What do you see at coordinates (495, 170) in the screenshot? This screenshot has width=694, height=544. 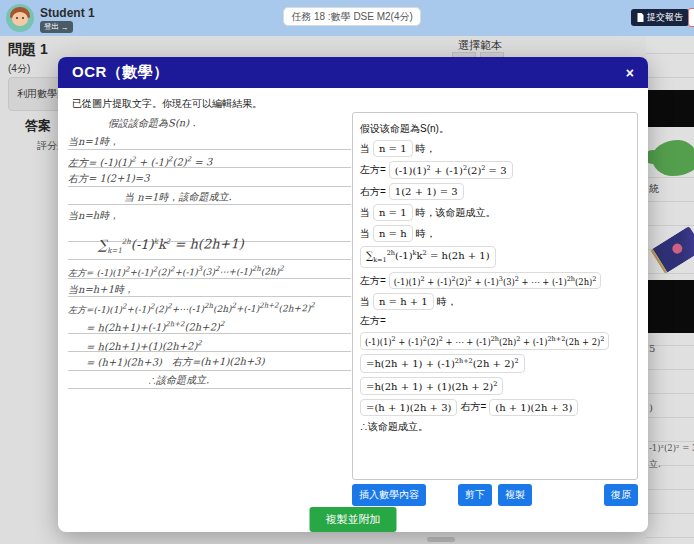 I see `ocr-line: 左方= (-1)(1)2 + (-1)2(2)2 = 3` at bounding box center [495, 170].